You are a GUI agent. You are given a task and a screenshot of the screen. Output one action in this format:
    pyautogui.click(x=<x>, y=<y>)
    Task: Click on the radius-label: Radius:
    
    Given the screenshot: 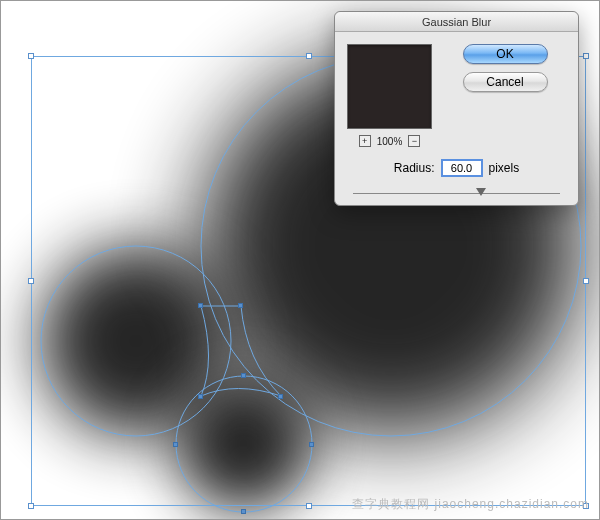 What is the action you would take?
    pyautogui.click(x=414, y=168)
    